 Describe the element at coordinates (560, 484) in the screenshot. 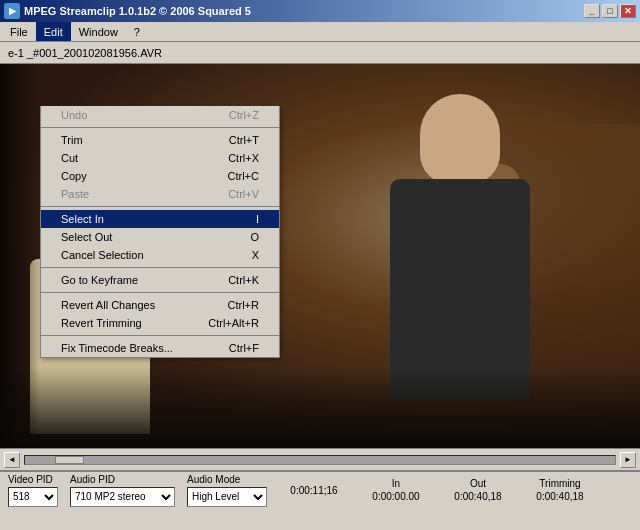

I see `trimming-label: Trimming` at that location.